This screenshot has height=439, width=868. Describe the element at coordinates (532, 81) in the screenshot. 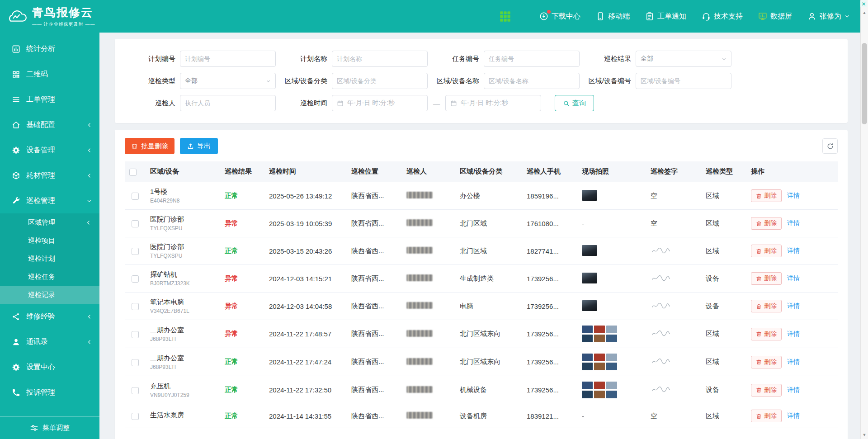

I see `device-name-input` at that location.